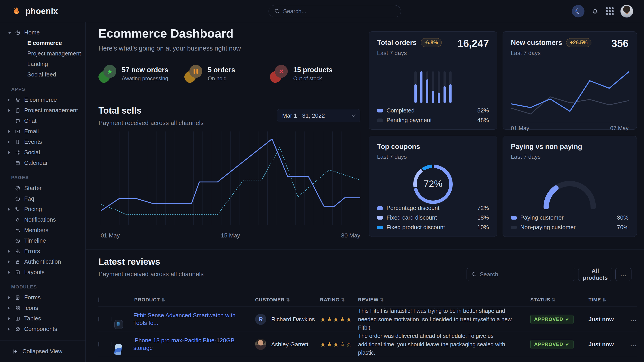 This screenshot has height=362, width=644. What do you see at coordinates (627, 11) in the screenshot?
I see `user-avatar` at bounding box center [627, 11].